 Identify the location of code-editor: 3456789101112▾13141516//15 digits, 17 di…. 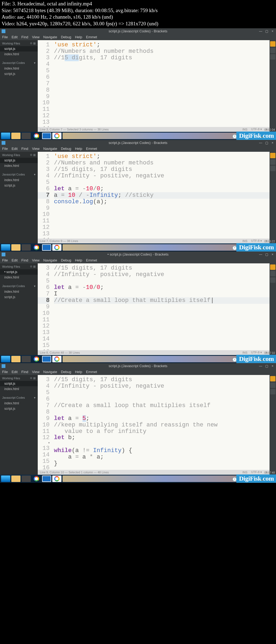
(154, 425).